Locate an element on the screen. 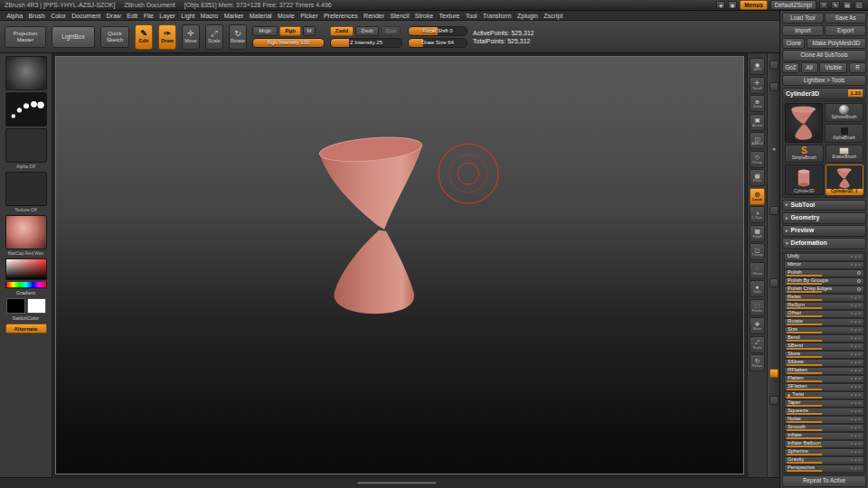 Image resolution: width=868 pixels, height=488 pixels. clone-all-subtools-button: Clone All SubTools is located at coordinates (825, 55).